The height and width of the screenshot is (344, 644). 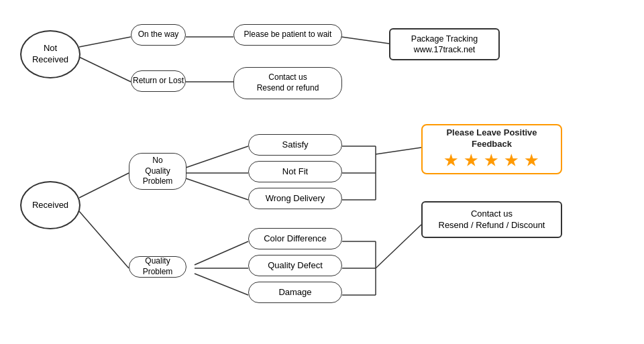 I want to click on not-received-node: Not Received, so click(x=50, y=54).